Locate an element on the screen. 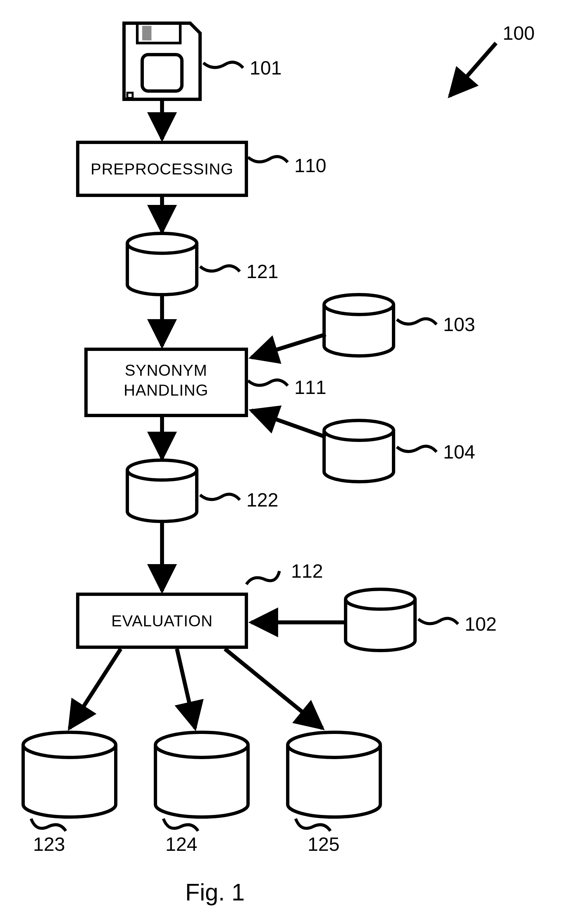 This screenshot has width=588, height=919. ref-label-125: 125 is located at coordinates (324, 844).